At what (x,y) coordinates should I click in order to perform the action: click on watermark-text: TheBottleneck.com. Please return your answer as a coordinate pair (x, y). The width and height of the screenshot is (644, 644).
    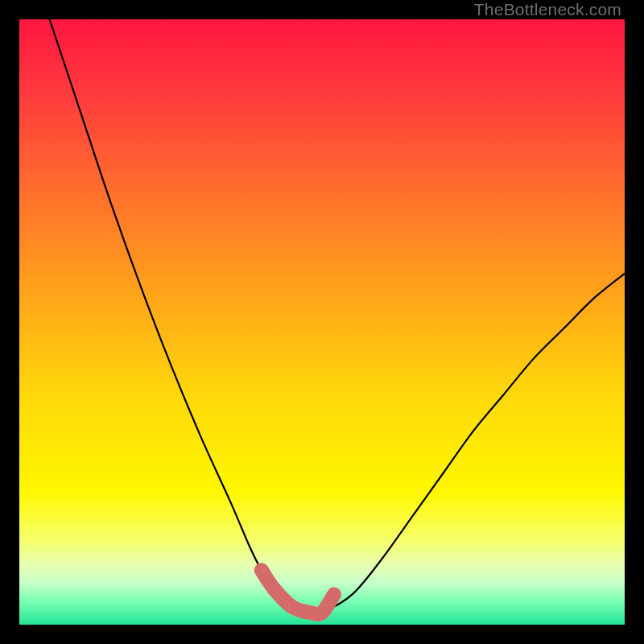
    Looking at the image, I should click on (547, 10).